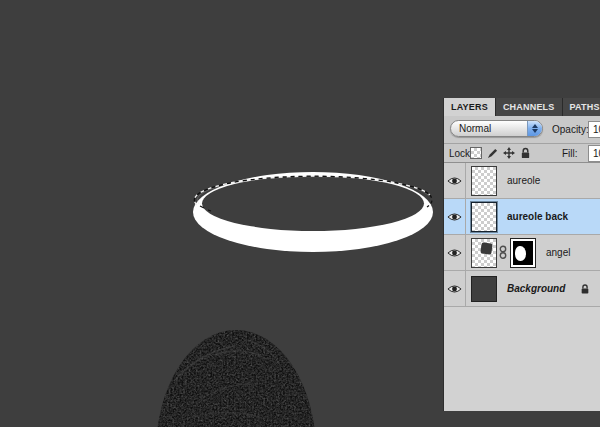  What do you see at coordinates (536, 288) in the screenshot?
I see `layer-name: Background` at bounding box center [536, 288].